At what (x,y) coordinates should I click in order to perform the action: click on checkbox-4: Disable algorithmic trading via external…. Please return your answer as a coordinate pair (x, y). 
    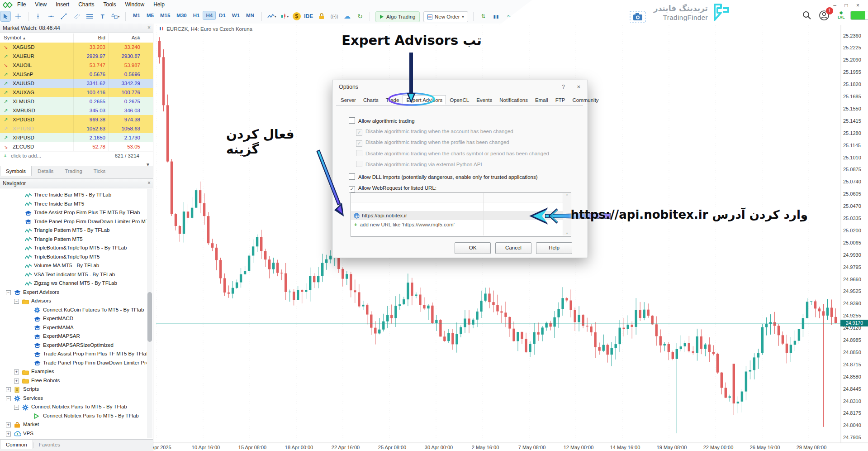
    Looking at the image, I should click on (419, 164).